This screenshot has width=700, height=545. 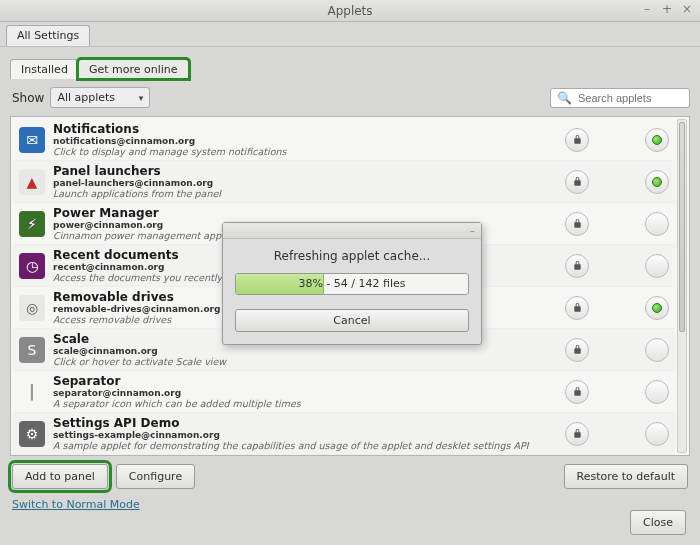 What do you see at coordinates (305, 213) in the screenshot?
I see `applet-name: Power Manager` at bounding box center [305, 213].